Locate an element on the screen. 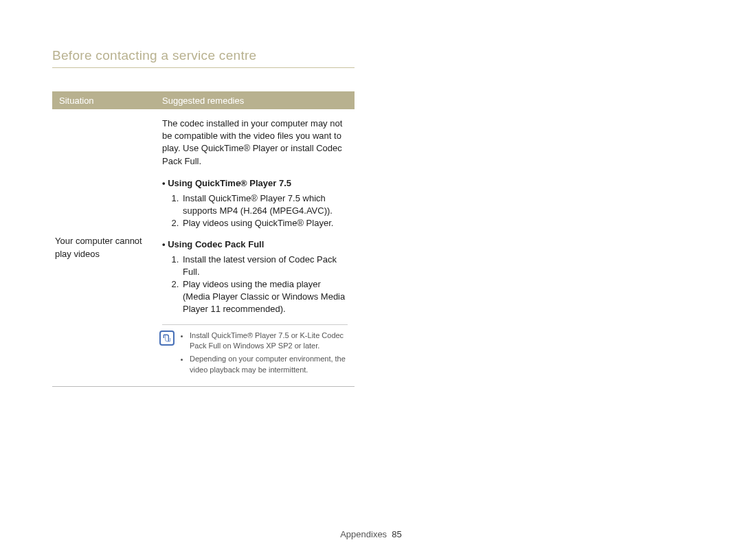 The width and height of the screenshot is (742, 560). page-footer: Appendixes 85 is located at coordinates (371, 535).